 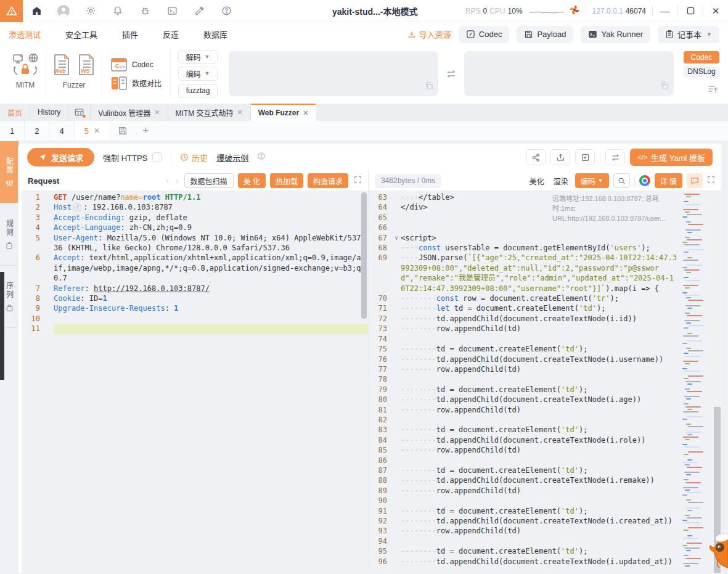 I want to click on export-button, so click(x=560, y=157).